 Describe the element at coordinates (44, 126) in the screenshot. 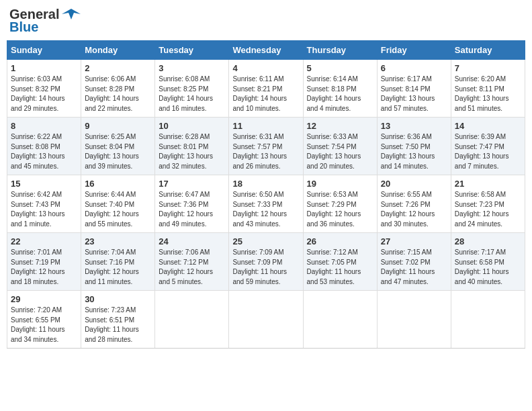

I see `day-number: 8` at that location.